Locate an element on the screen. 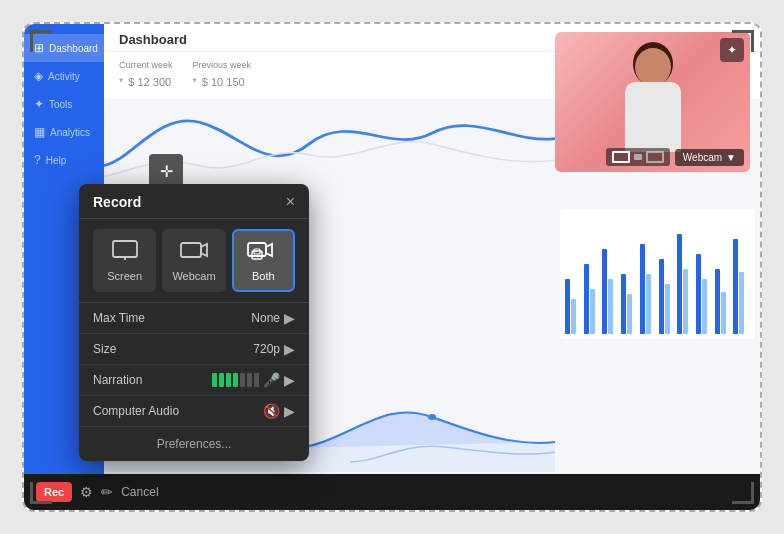 The width and height of the screenshot is (784, 534). sidebar-item-analytics-label: Analytics is located at coordinates (70, 132).